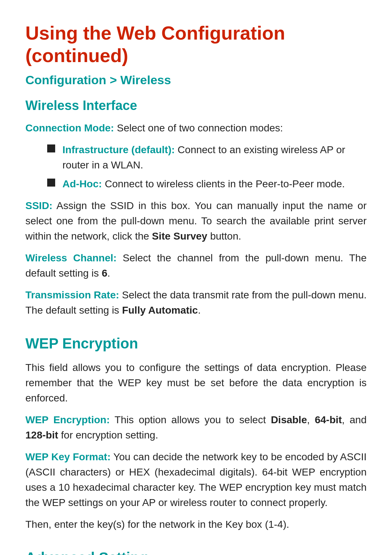 The width and height of the screenshot is (392, 555). I want to click on config-subtitle: Configuration > Wireless, so click(196, 80).